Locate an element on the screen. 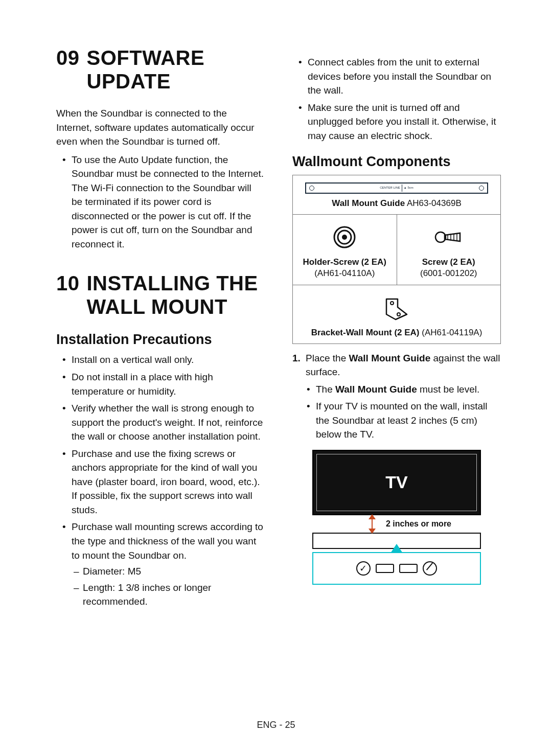 The width and height of the screenshot is (552, 756). step-text-pre: Place the is located at coordinates (327, 358).